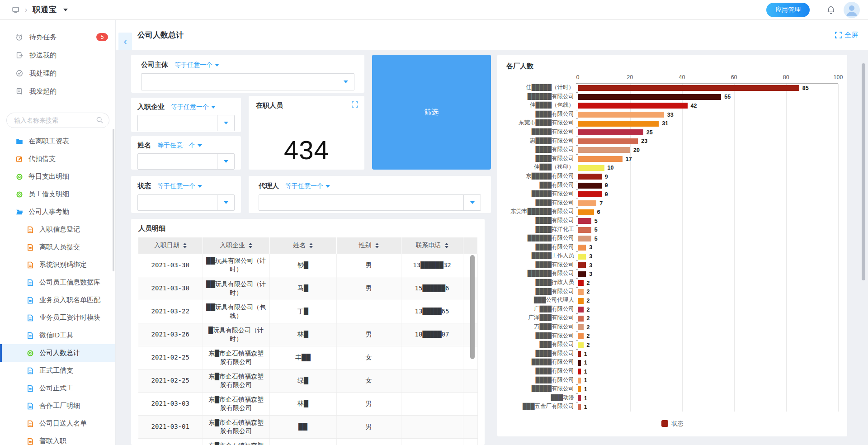 The image size is (868, 445). I want to click on sidebar-item-公司人事考勤: 公司人事考勤, so click(58, 212).